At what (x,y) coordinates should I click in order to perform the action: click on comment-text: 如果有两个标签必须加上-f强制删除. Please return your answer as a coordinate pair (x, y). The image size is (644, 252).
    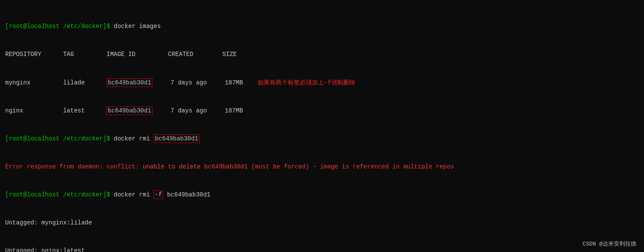
    Looking at the image, I should click on (307, 83).